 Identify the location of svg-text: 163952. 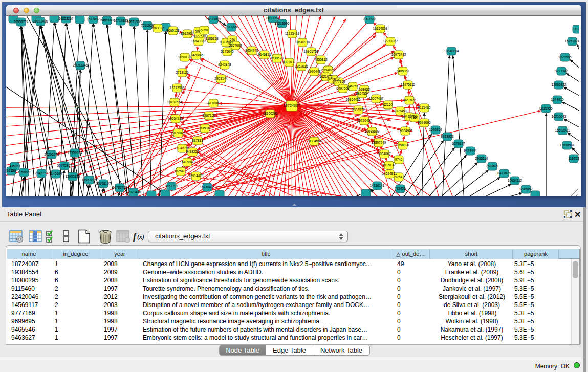
(364, 89).